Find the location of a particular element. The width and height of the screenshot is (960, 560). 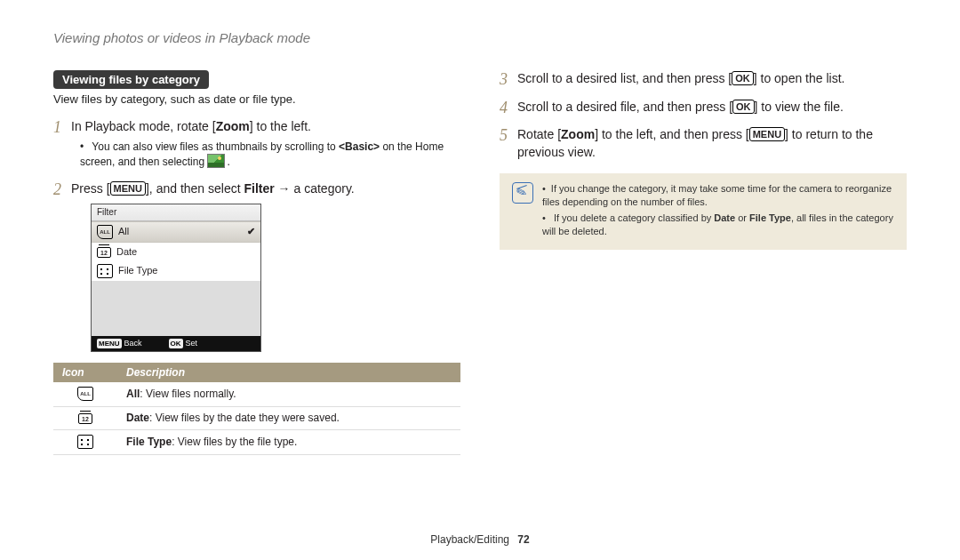

note-icon is located at coordinates (523, 193).